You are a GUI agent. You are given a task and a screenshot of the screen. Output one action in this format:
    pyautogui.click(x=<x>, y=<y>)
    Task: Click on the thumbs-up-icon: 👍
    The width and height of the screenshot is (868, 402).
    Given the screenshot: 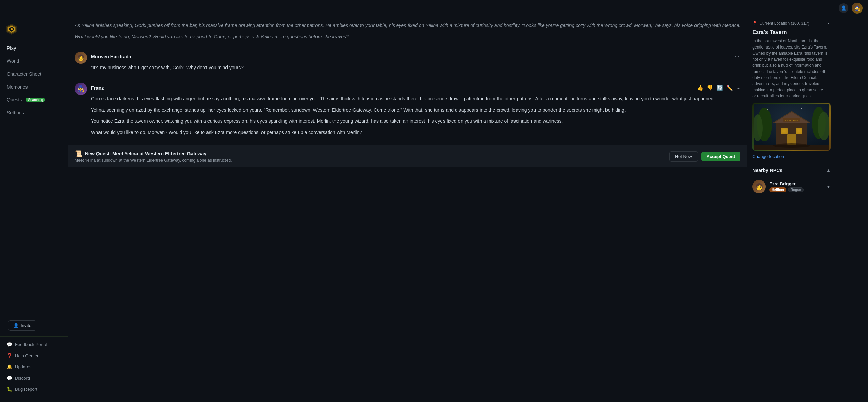 What is the action you would take?
    pyautogui.click(x=700, y=88)
    